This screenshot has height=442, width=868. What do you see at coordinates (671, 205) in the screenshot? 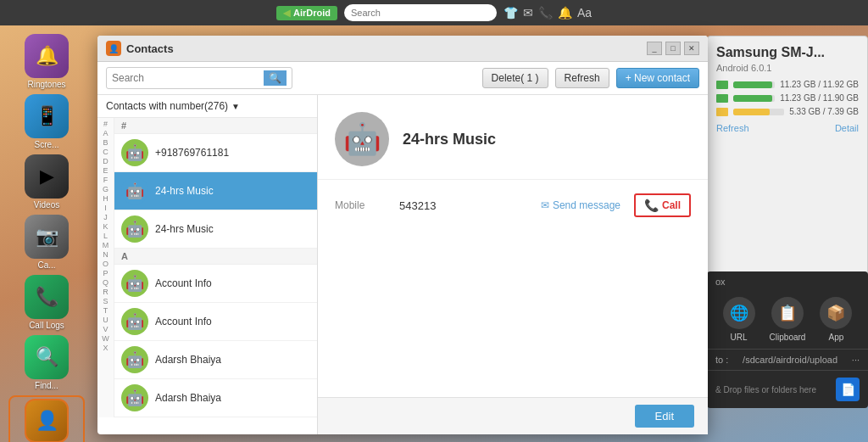
I see `call-label: Call` at bounding box center [671, 205].